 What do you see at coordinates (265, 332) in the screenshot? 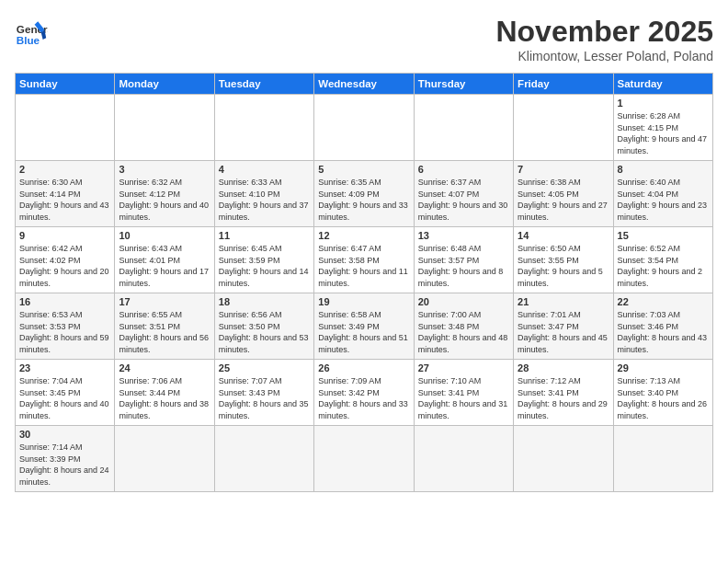
I see `day-info: Sunrise: 6:56 AM Sunset: 3:50 PM Dayligh…` at bounding box center [265, 332].